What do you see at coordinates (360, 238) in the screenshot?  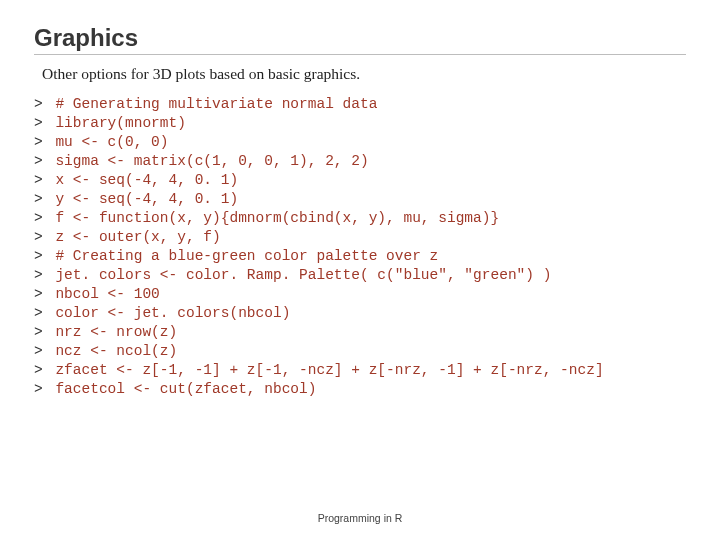 I see `code-line: > z <- outer(x, y, f)` at bounding box center [360, 238].